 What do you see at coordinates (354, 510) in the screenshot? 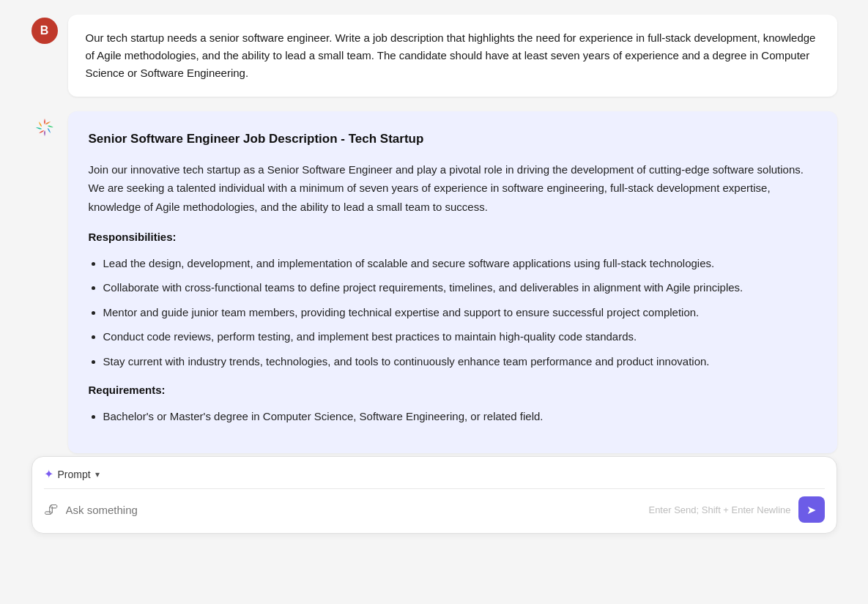
I see `ask-input` at bounding box center [354, 510].